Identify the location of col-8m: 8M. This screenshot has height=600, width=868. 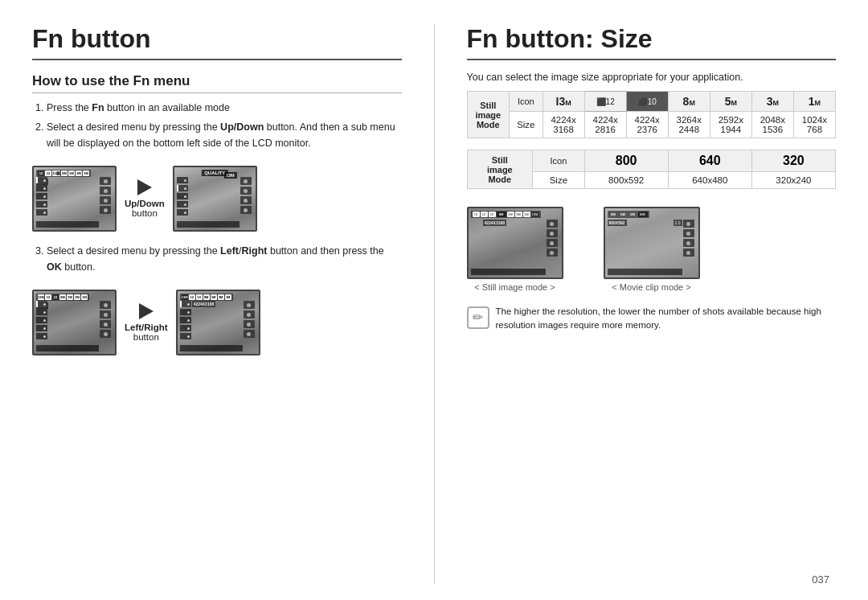
(689, 101).